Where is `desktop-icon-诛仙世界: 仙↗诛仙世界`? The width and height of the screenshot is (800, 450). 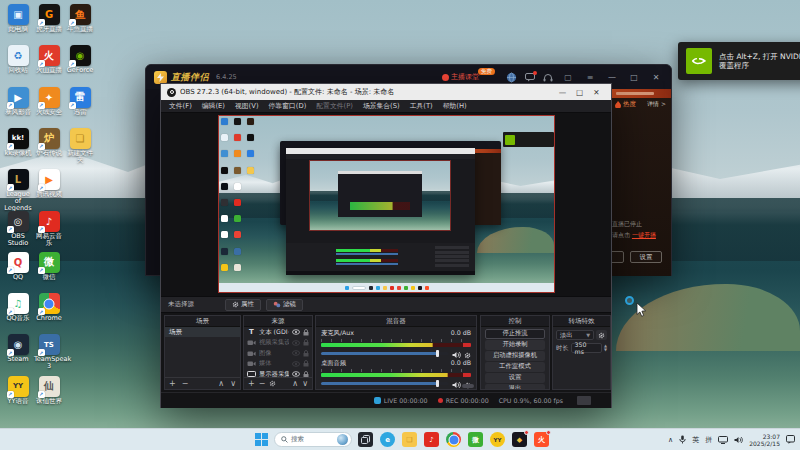
desktop-icon-诛仙世界: 仙↗诛仙世界 is located at coordinates (49, 390).